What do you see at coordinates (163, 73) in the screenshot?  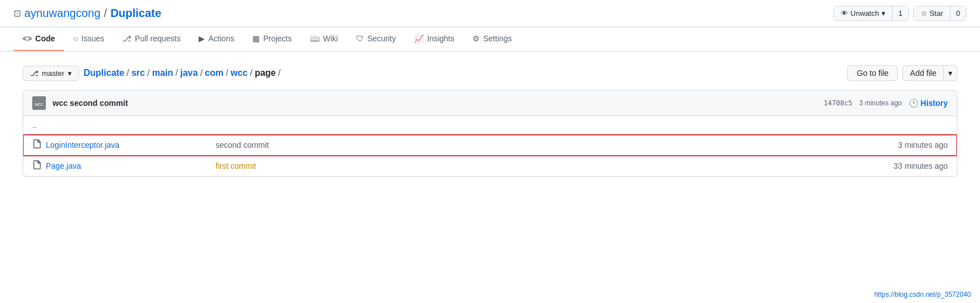 I see `breadcrumb-main: main` at bounding box center [163, 73].